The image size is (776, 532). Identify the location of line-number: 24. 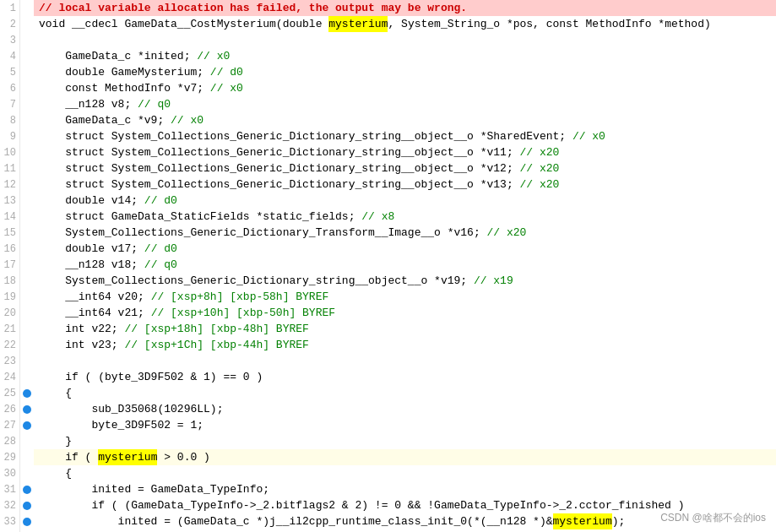
(10, 377).